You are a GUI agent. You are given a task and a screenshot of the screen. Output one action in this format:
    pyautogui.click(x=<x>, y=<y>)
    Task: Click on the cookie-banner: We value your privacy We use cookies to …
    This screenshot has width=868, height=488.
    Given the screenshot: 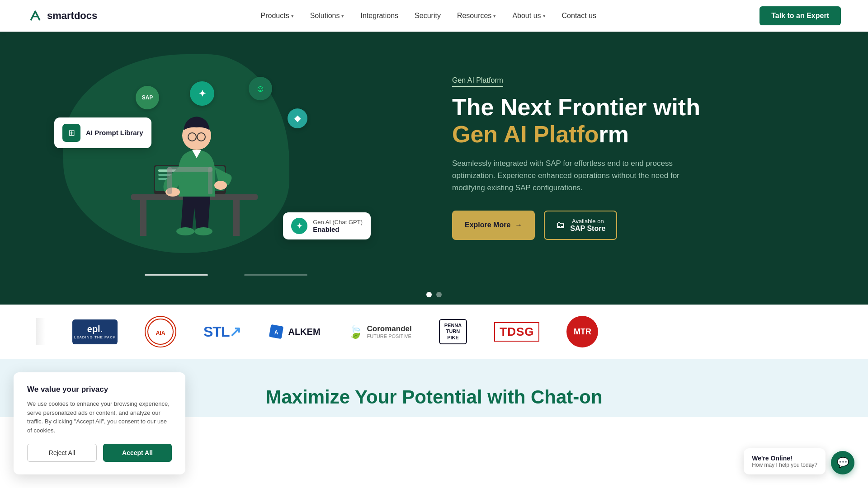 What is the action you would take?
    pyautogui.click(x=99, y=395)
    